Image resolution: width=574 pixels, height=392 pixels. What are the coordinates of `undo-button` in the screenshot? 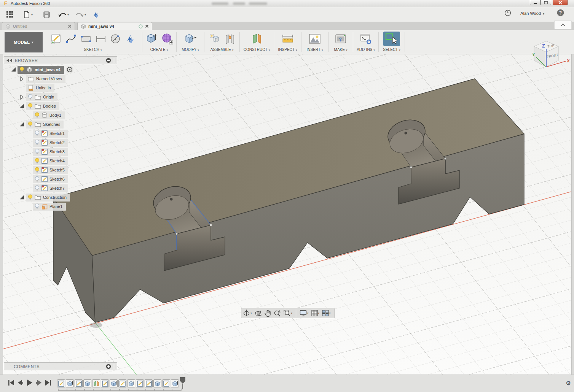 It's located at (62, 14).